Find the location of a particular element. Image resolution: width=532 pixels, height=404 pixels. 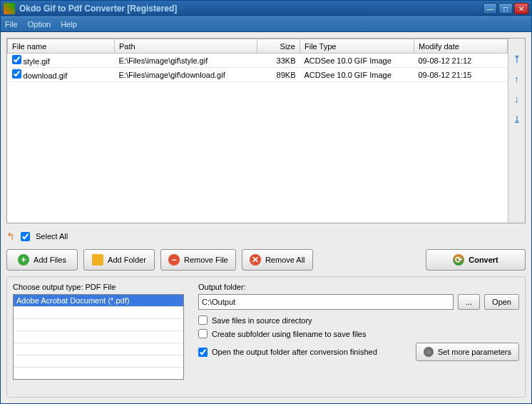

add-folder-button: Add Folder is located at coordinates (119, 260).